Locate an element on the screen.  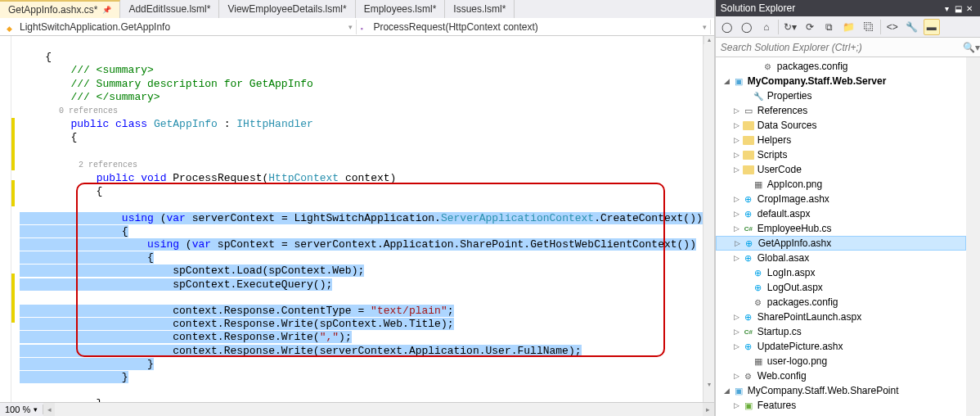
tree-scrollbar is located at coordinates (973, 237).